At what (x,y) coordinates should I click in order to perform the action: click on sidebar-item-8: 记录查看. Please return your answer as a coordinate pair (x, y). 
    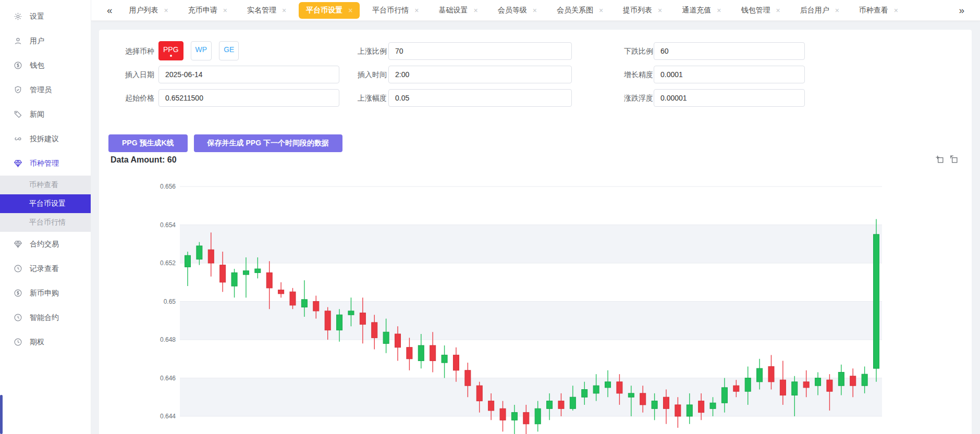
    Looking at the image, I should click on (45, 269).